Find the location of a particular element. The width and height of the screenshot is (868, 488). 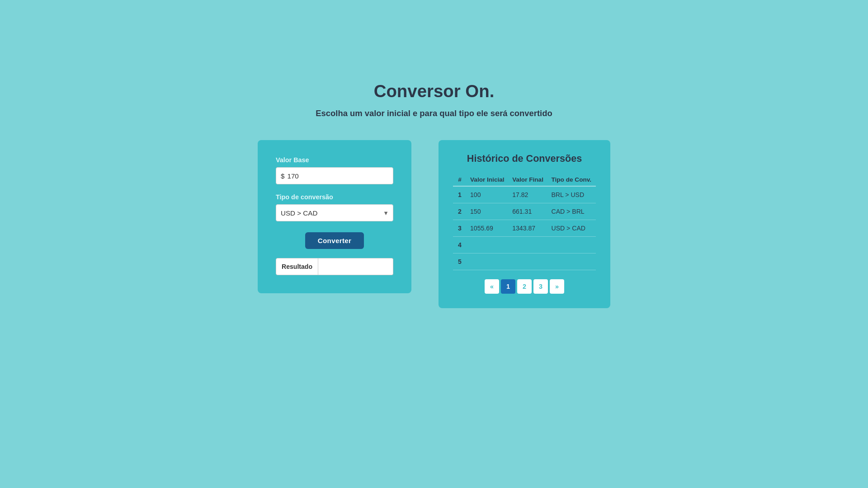

row-num: 2 is located at coordinates (460, 211).